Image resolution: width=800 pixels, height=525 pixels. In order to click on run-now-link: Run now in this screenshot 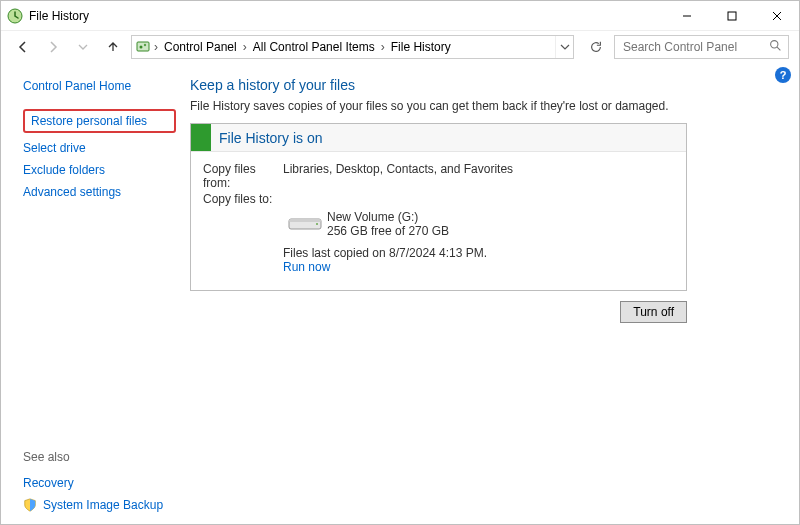, I will do `click(306, 267)`.